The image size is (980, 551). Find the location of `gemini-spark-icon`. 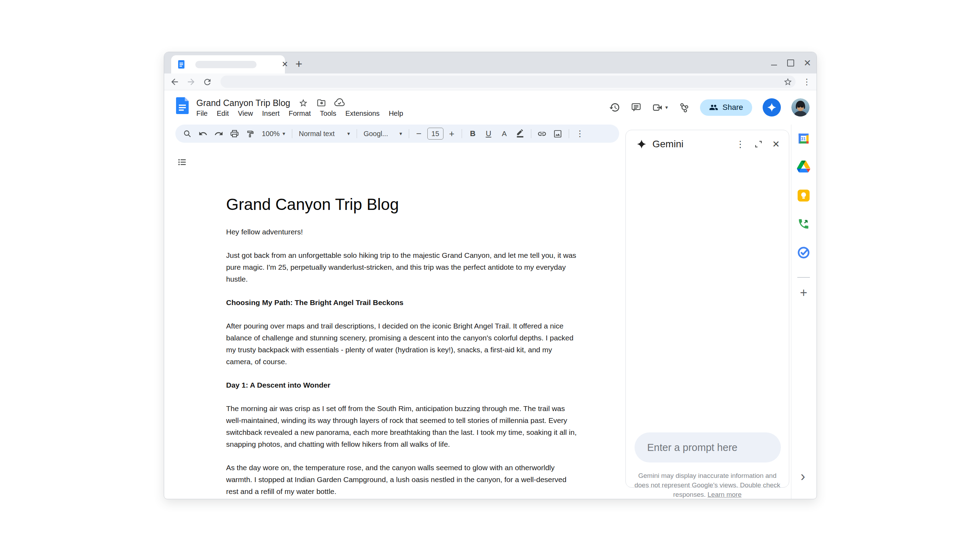

gemini-spark-icon is located at coordinates (772, 107).